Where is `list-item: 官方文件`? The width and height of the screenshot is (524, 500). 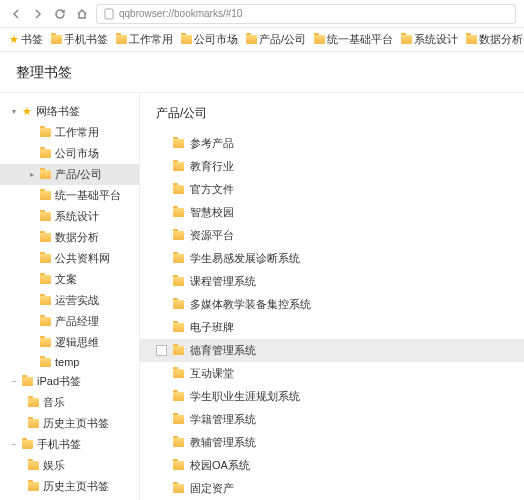 list-item: 官方文件 is located at coordinates (332, 190).